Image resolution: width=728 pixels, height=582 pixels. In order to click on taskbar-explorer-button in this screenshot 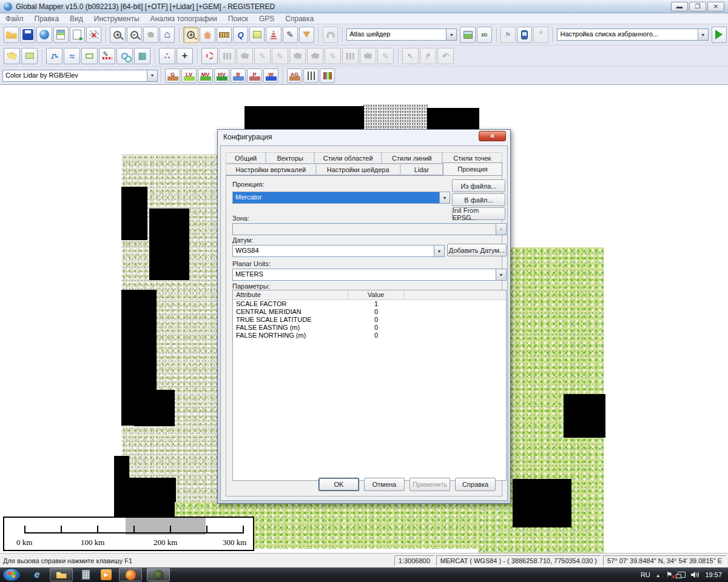, I will do `click(61, 575)`.